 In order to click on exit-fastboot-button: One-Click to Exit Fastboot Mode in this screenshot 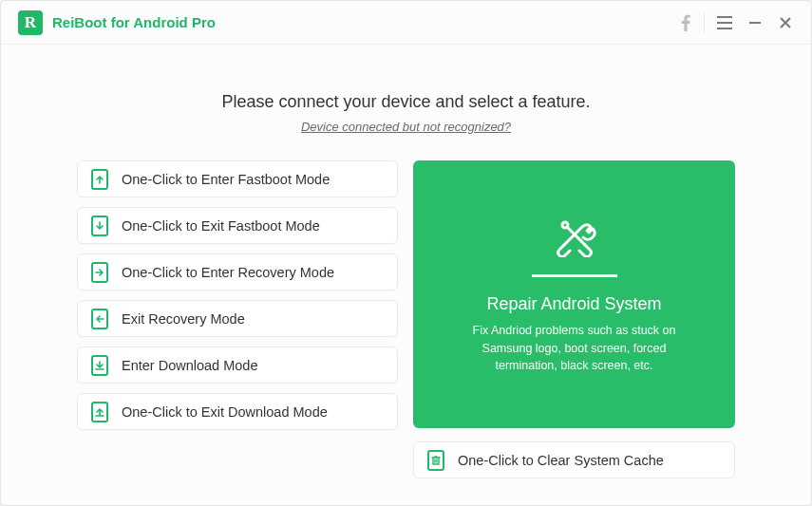, I will do `click(237, 226)`.